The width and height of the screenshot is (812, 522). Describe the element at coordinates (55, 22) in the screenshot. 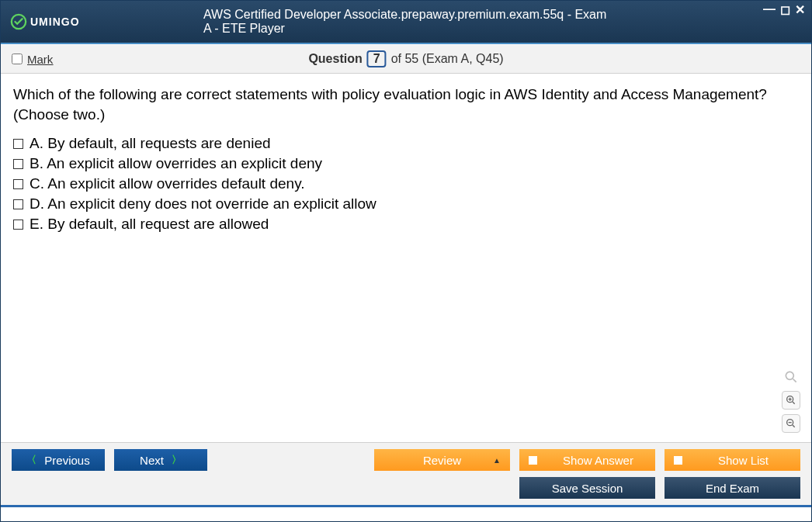

I see `logo-text: UMINGO` at that location.